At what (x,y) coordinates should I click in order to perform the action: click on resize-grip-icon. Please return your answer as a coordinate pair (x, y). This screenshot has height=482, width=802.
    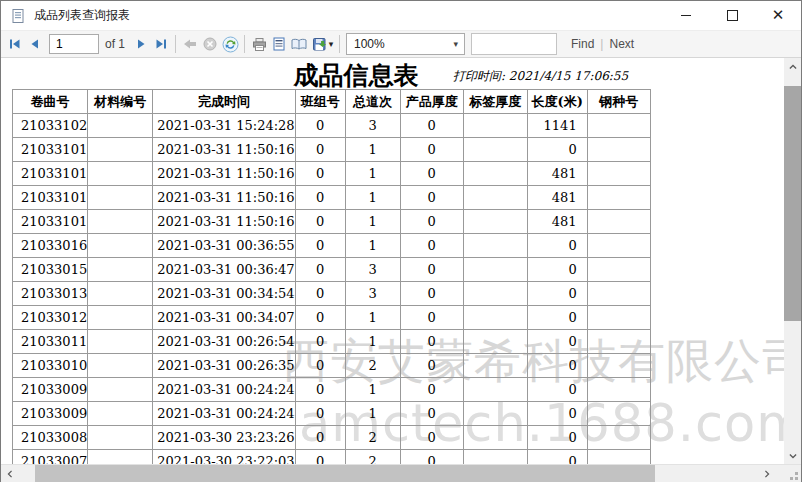
    Looking at the image, I should click on (796, 478).